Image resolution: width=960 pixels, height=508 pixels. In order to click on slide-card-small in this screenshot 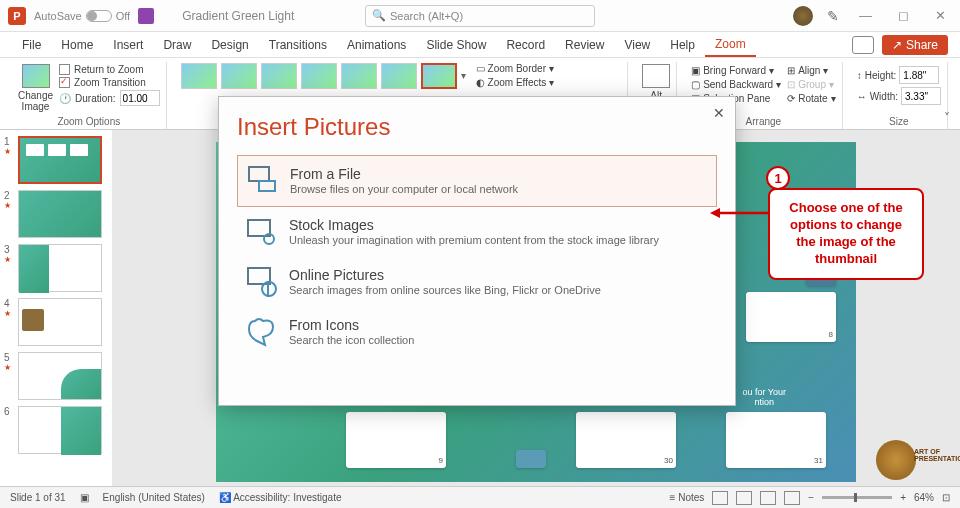, I will do `click(531, 459)`.